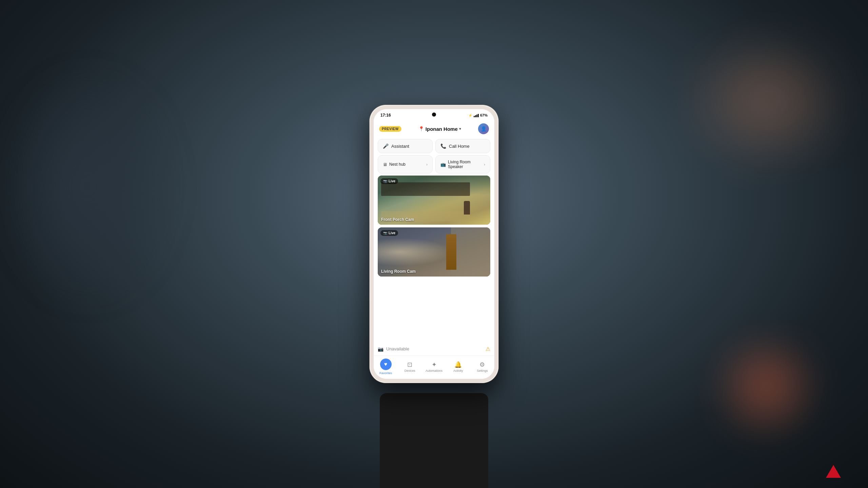 This screenshot has height=488, width=868. Describe the element at coordinates (833, 471) in the screenshot. I see `watermark-triangle` at that location.